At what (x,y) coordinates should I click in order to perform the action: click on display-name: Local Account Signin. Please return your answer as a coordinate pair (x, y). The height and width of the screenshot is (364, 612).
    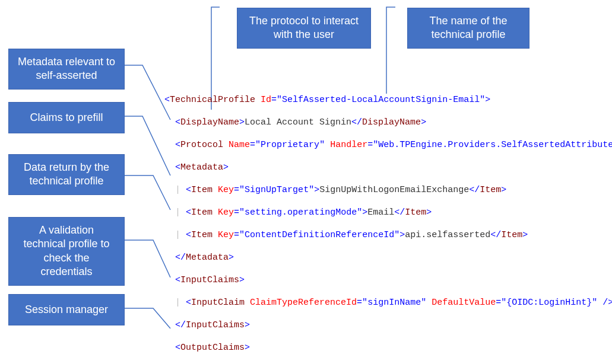
    Looking at the image, I should click on (298, 122).